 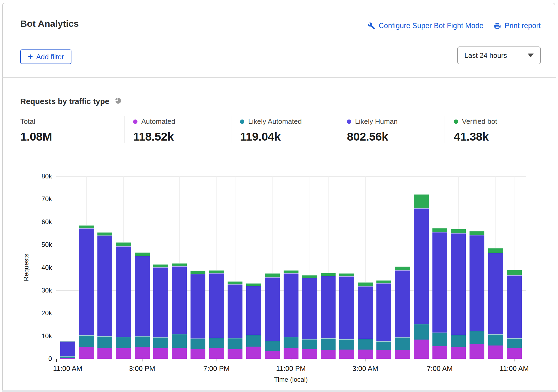 What do you see at coordinates (493, 129) in the screenshot?
I see `stat-verified-bot: Verified bot41.38k` at bounding box center [493, 129].